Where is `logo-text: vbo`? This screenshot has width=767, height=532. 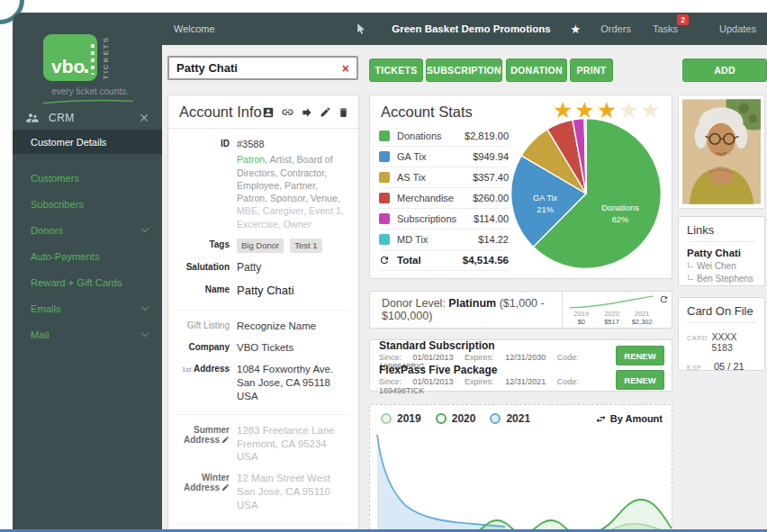
logo-text: vbo is located at coordinates (68, 67).